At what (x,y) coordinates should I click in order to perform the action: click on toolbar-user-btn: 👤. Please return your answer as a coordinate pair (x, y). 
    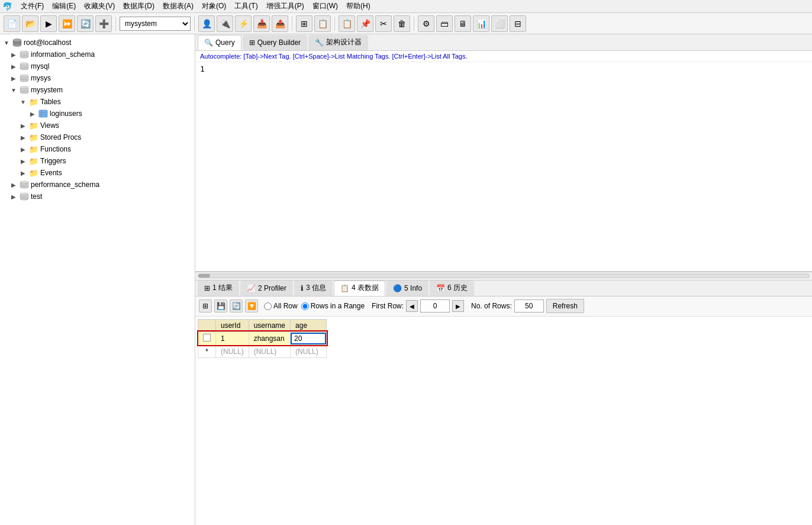
    Looking at the image, I should click on (207, 24).